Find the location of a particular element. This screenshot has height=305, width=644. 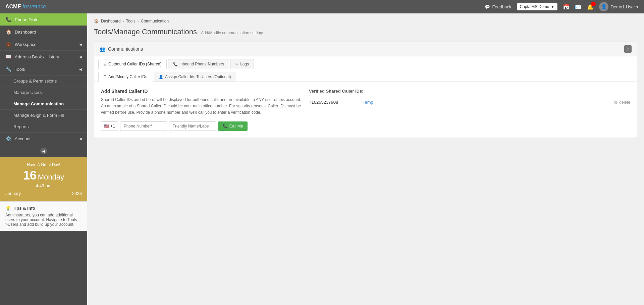

tools-chevron: ◀ is located at coordinates (80, 69).